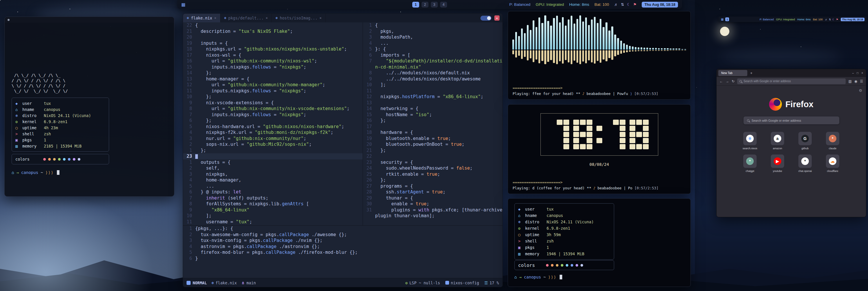 The height and width of the screenshot is (291, 868). I want to click on clock-box, so click(599, 135).